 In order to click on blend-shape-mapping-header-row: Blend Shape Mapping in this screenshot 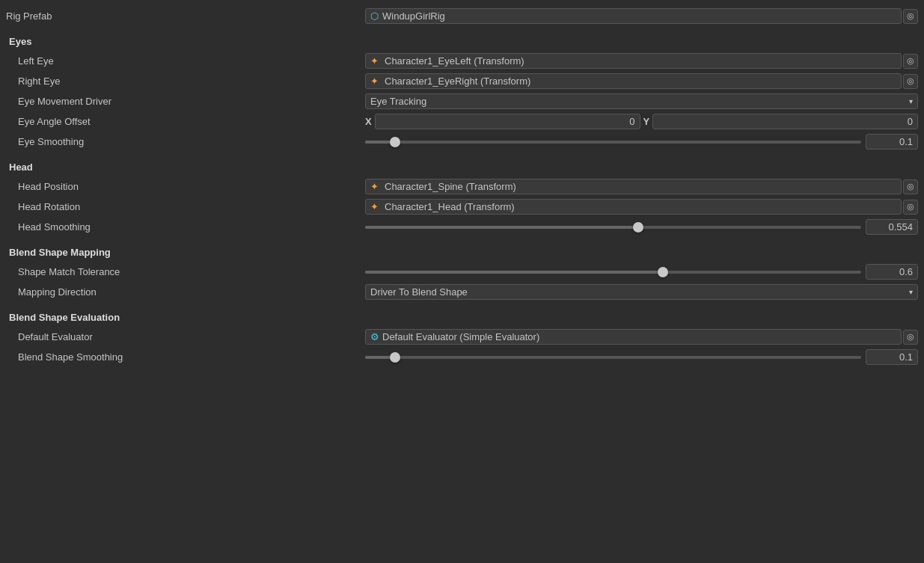, I will do `click(462, 251)`.